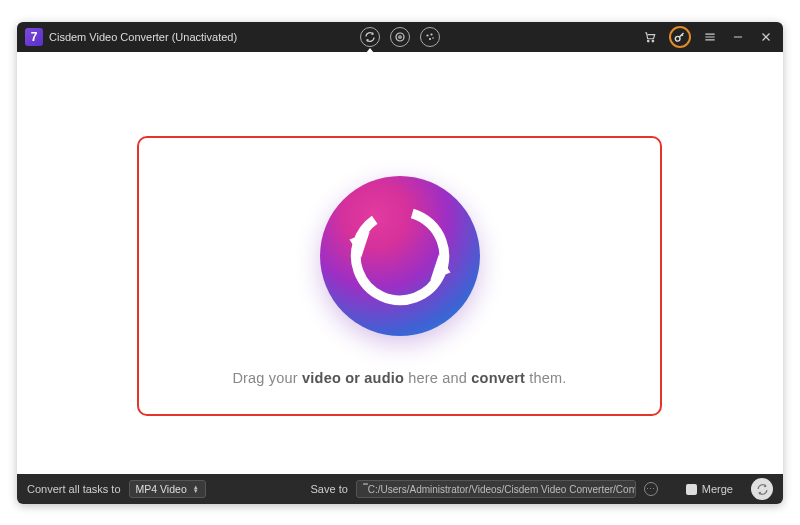 The width and height of the screenshot is (800, 525). What do you see at coordinates (330, 489) in the screenshot?
I see `save-to-label: Save to` at bounding box center [330, 489].